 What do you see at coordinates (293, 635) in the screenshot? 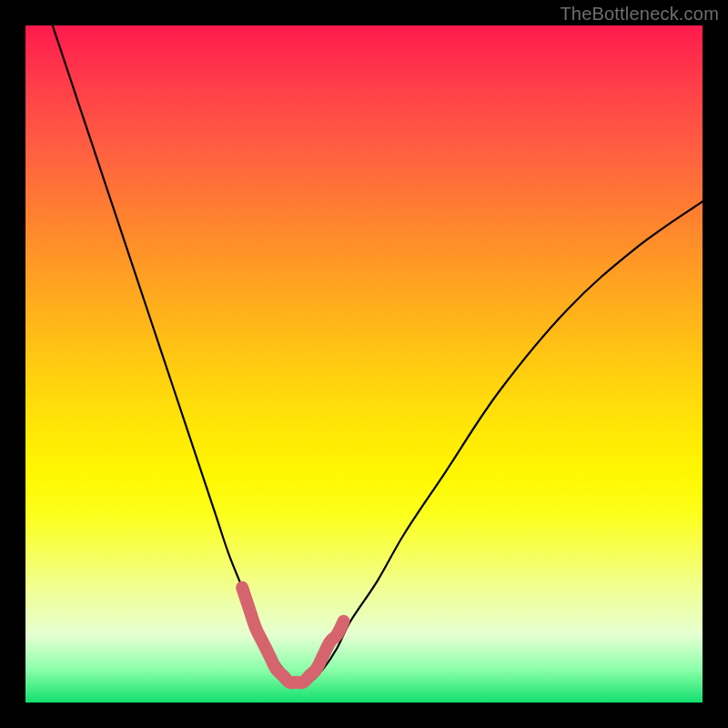
I see `optimal-band-path` at bounding box center [293, 635].